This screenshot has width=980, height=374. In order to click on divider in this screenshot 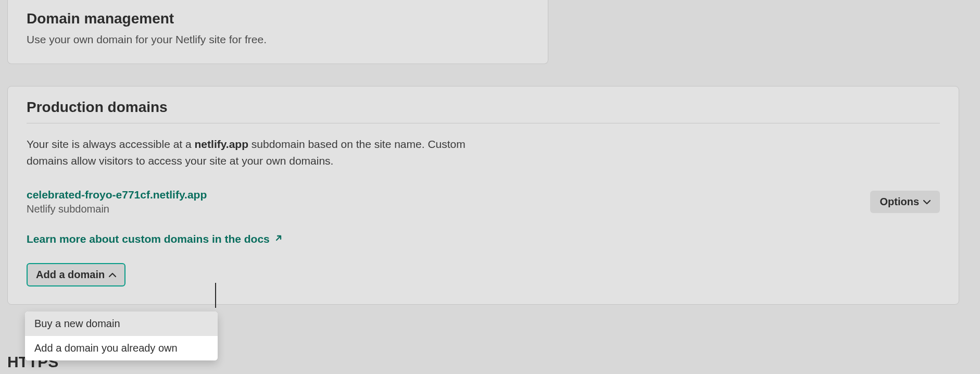, I will do `click(483, 123)`.